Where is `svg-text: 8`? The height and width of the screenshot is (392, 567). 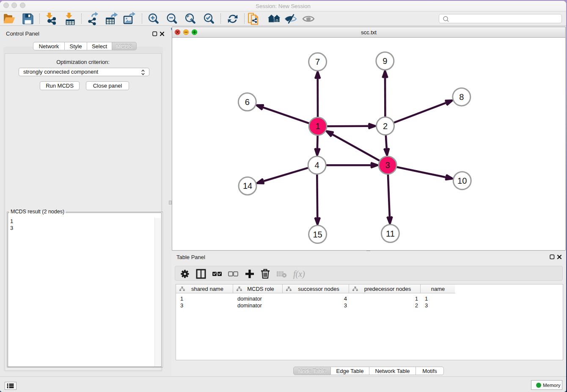 svg-text: 8 is located at coordinates (461, 97).